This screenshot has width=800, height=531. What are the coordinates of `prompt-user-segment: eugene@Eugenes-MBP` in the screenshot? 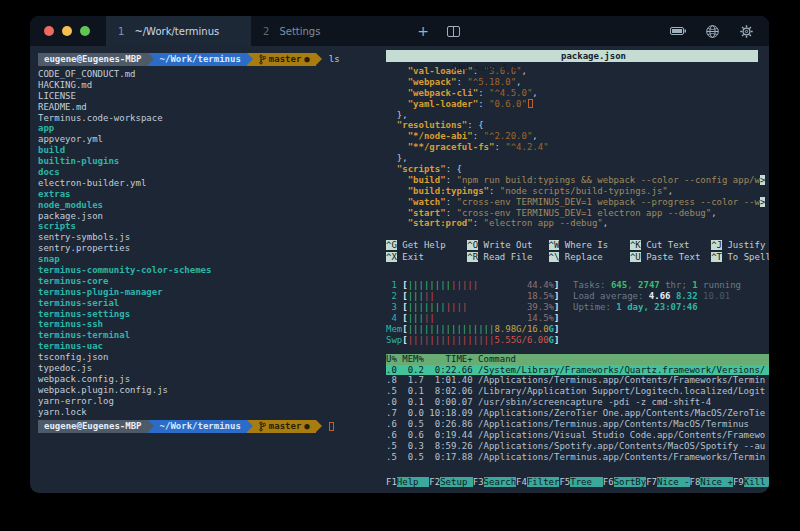 It's located at (93, 426).